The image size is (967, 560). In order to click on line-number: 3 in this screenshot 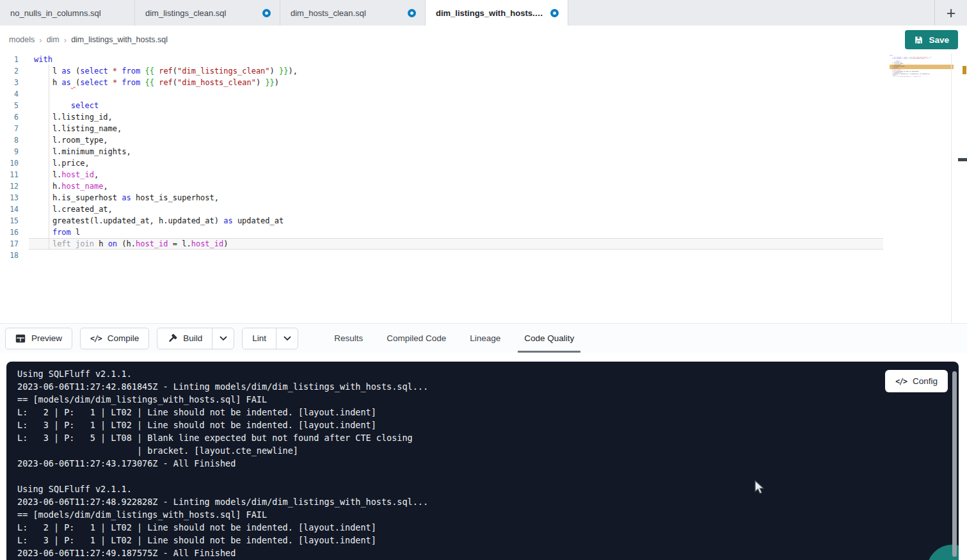, I will do `click(14, 83)`.